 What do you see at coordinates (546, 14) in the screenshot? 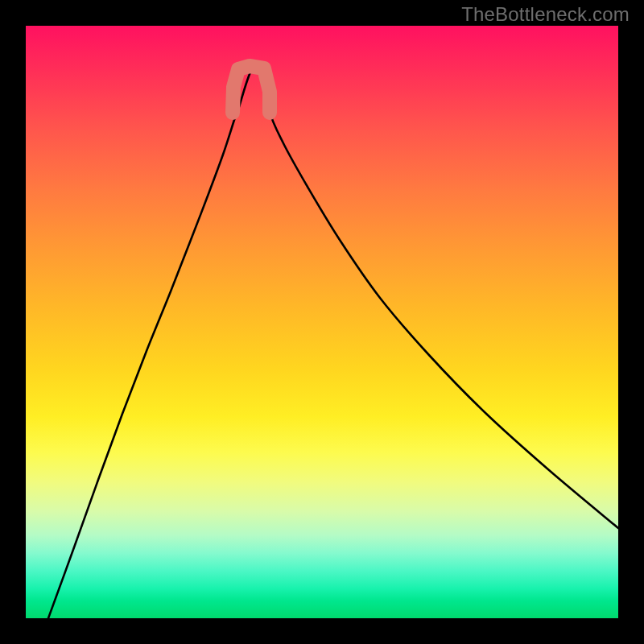
I see `watermark-source: TheBottleneck.com` at bounding box center [546, 14].